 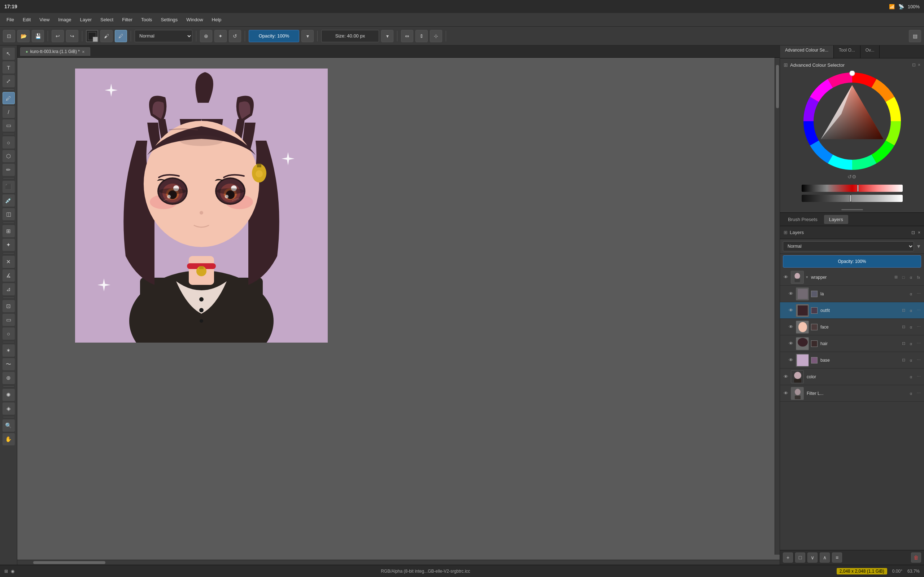 What do you see at coordinates (786, 377) in the screenshot?
I see `layer-visibility-color: 👁` at bounding box center [786, 377].